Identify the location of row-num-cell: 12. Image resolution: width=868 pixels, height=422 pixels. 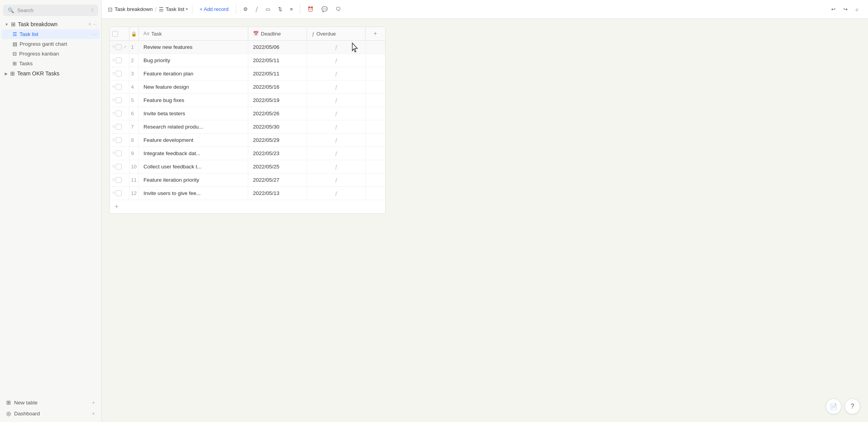
(134, 193).